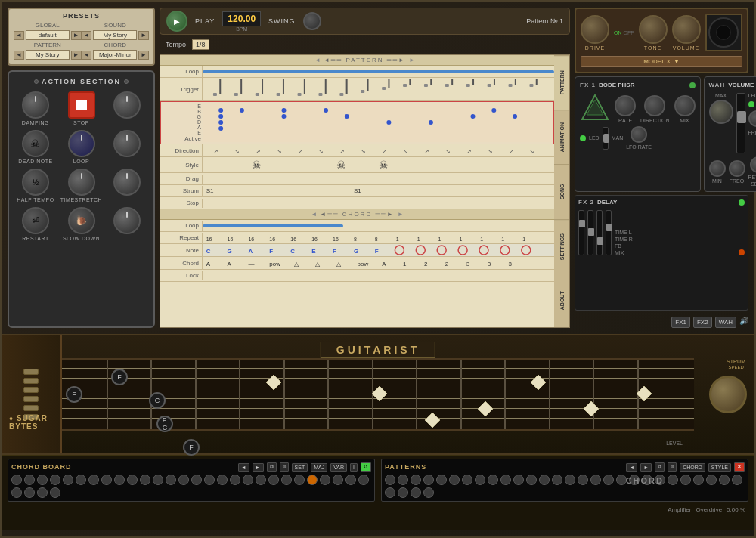 Image resolution: width=756 pixels, height=538 pixels. What do you see at coordinates (127, 221) in the screenshot?
I see `extra-knob` at bounding box center [127, 221].